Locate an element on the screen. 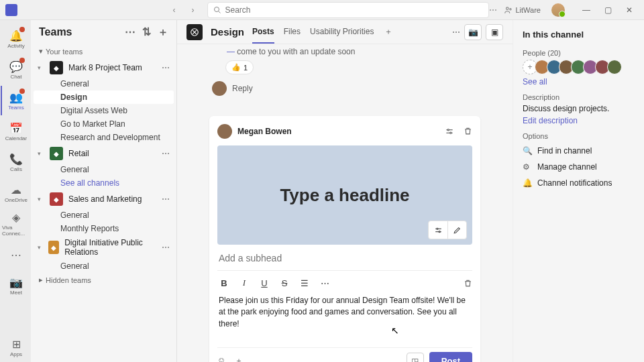 The height and width of the screenshot is (362, 644). rail-viva: ◈Viva Connec... is located at coordinates (15, 224).